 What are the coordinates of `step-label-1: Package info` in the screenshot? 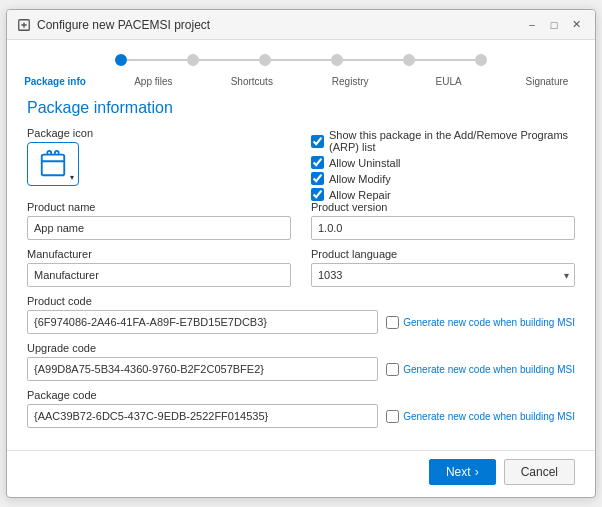 It's located at (55, 82).